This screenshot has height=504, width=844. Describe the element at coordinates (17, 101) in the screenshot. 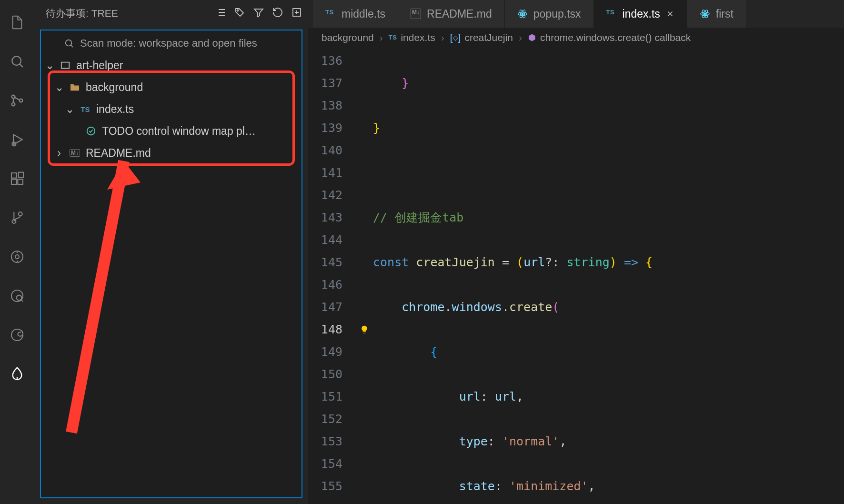

I see `activity-scm-icon` at that location.